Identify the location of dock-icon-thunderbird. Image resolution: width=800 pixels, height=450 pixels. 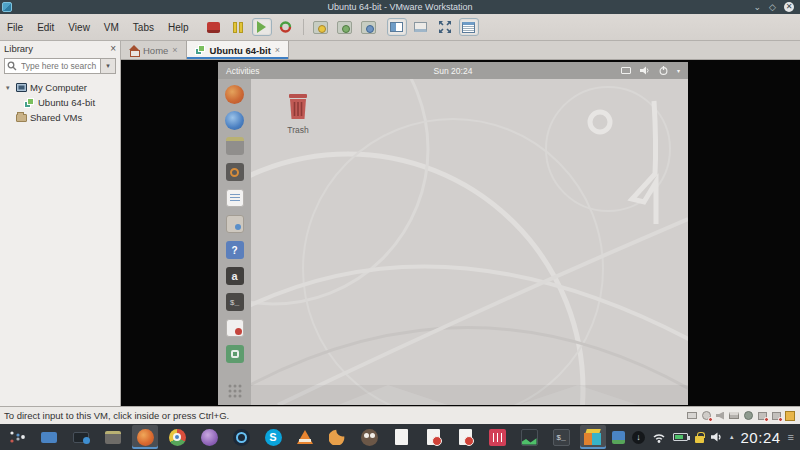
(235, 120).